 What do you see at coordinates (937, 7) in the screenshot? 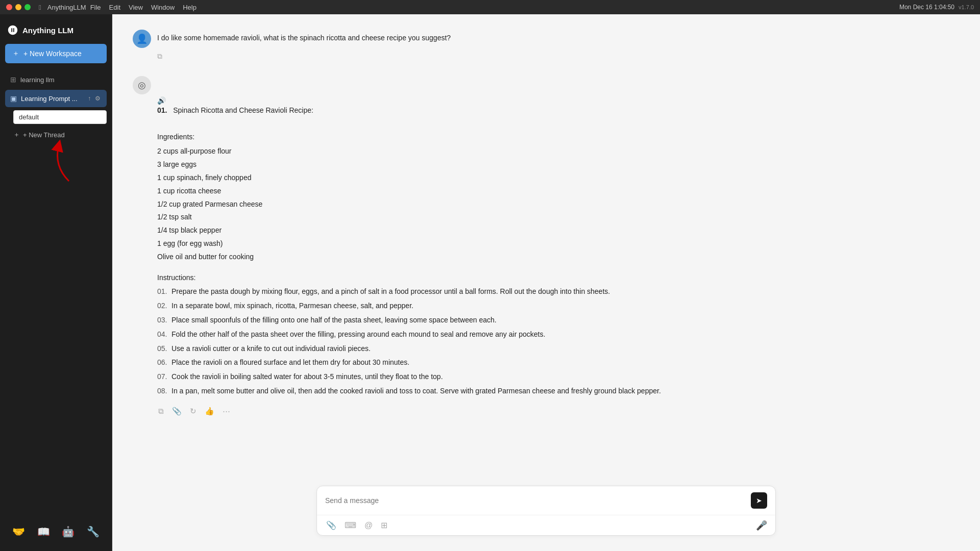
I see `title-bar-right: Mon Dec 16 1:04:50 v1.7.0` at bounding box center [937, 7].